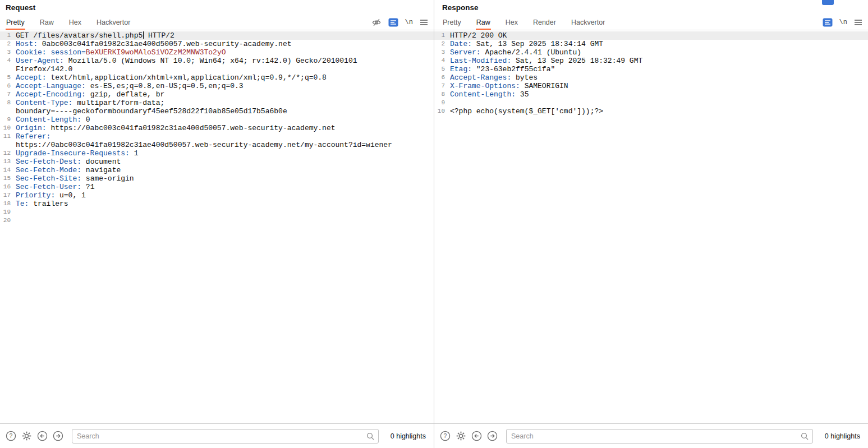  Describe the element at coordinates (217, 178) in the screenshot. I see `code-line: 15Sec-Fetch-Site: same-origin` at that location.